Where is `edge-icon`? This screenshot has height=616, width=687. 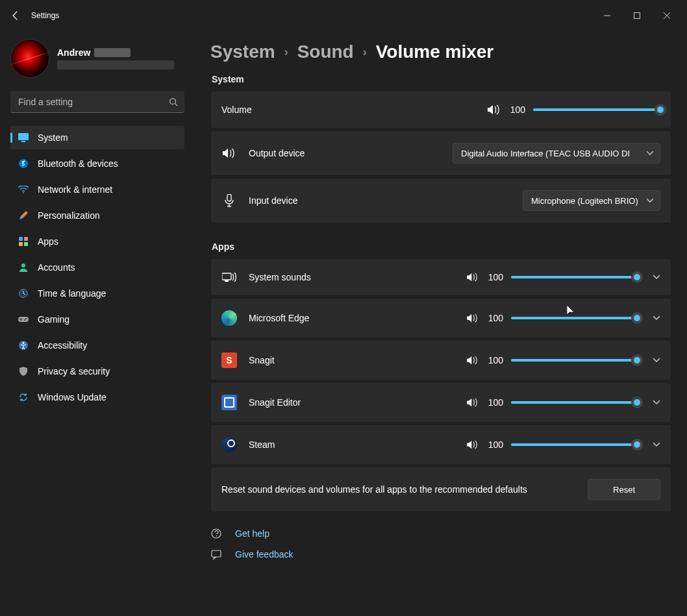
edge-icon is located at coordinates (229, 318).